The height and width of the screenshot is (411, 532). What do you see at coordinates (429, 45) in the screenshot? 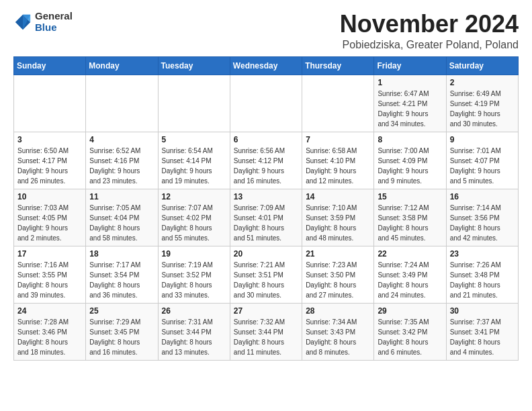
I see `location-title: Pobiedziska, Greater Poland, Poland` at bounding box center [429, 45].